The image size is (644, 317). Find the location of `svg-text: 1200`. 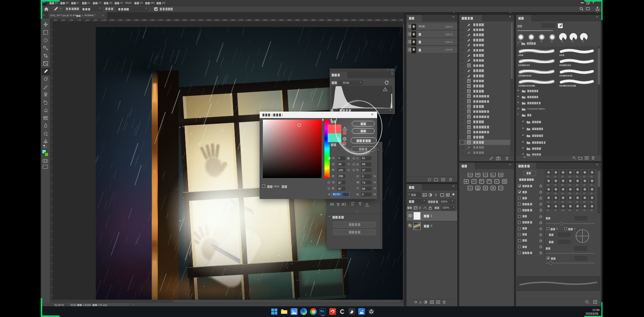

svg-text: 1200 is located at coordinates (121, 20).